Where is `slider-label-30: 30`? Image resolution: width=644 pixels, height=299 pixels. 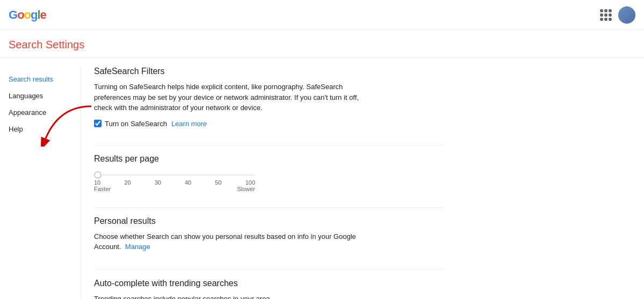 slider-label-30: 30 is located at coordinates (158, 183).